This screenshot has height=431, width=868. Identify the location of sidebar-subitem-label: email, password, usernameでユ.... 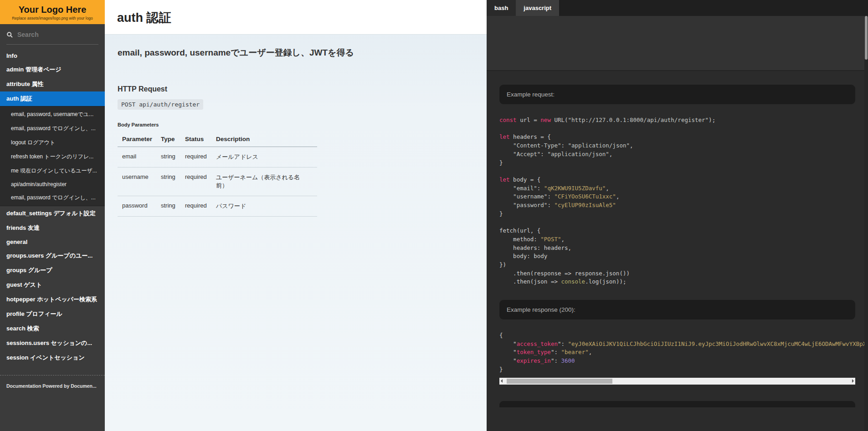
(52, 114).